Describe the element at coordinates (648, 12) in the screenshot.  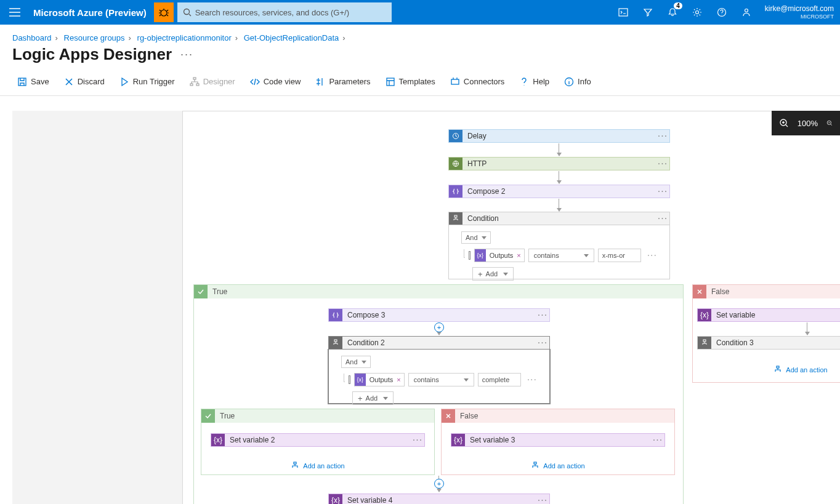
I see `directory-filter-icon` at that location.